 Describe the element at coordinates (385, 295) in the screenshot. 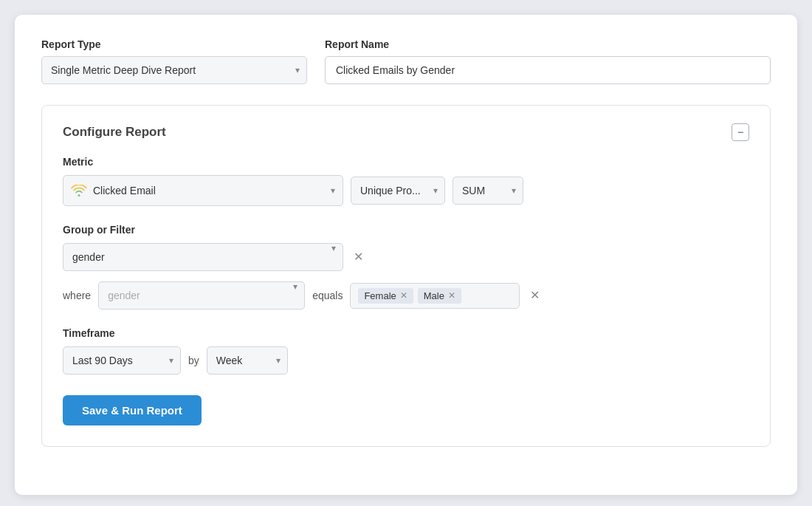

I see `tag-female: Female ✕` at that location.